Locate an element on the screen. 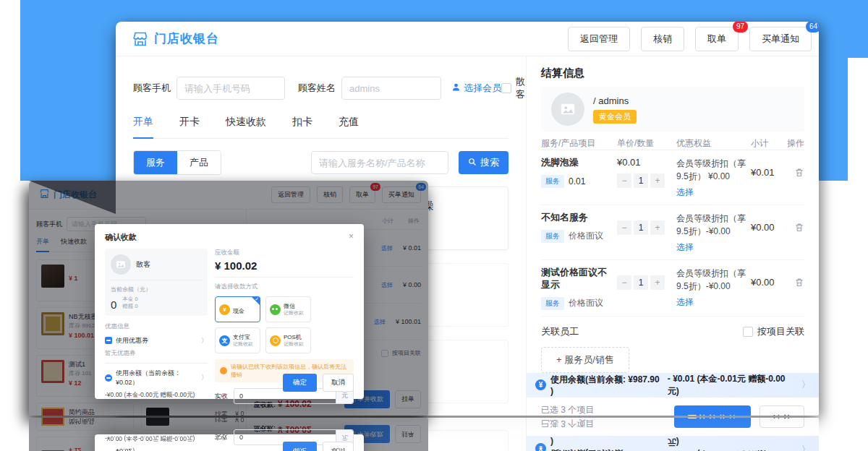  hold-order-button: 挂单 is located at coordinates (782, 411).